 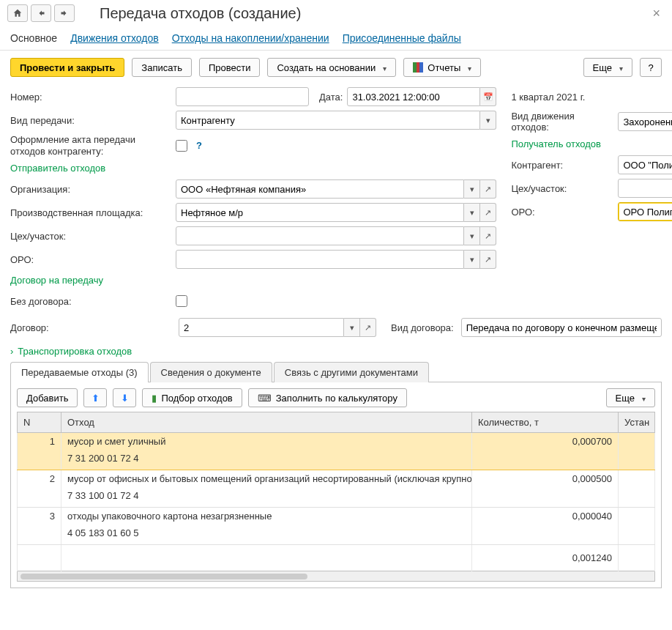 I want to click on cell-n: 2, so click(x=40, y=479).